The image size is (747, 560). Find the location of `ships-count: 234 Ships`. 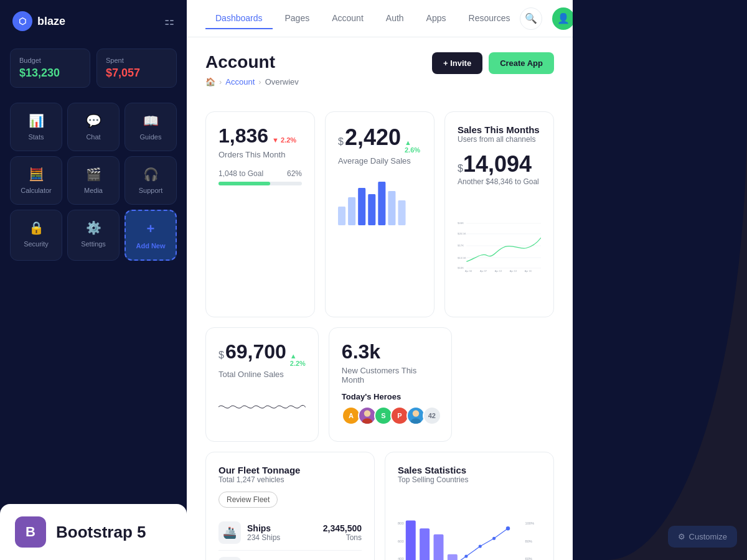

ships-count: 234 Ships is located at coordinates (264, 538).